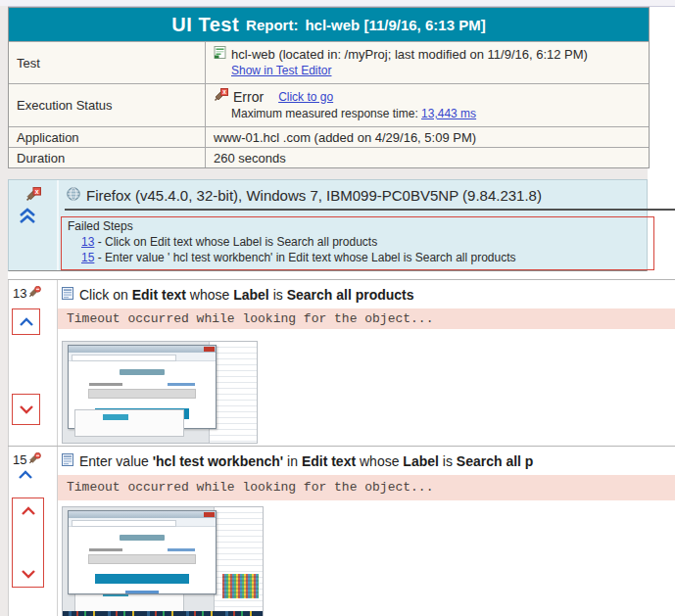 The width and height of the screenshot is (675, 616). What do you see at coordinates (306, 98) in the screenshot?
I see `click-to-go-link: Click to go` at bounding box center [306, 98].